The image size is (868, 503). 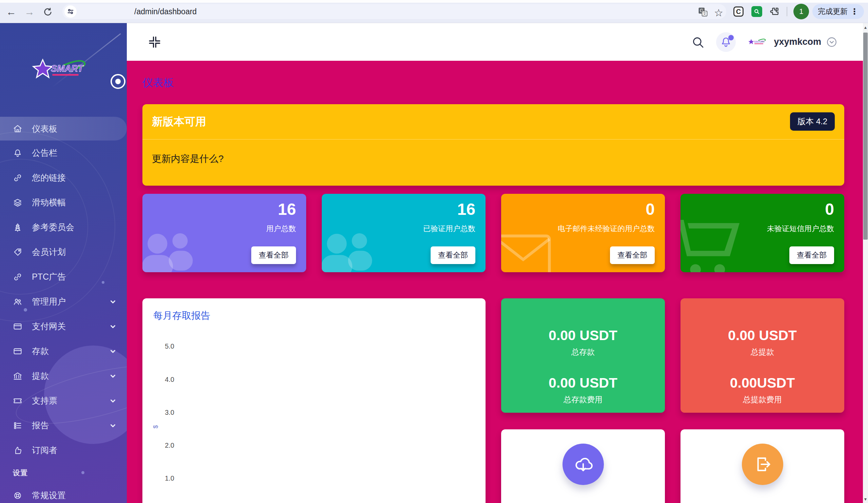 What do you see at coordinates (762, 352) in the screenshot?
I see `total-withdrawal-label: 总提款` at bounding box center [762, 352].